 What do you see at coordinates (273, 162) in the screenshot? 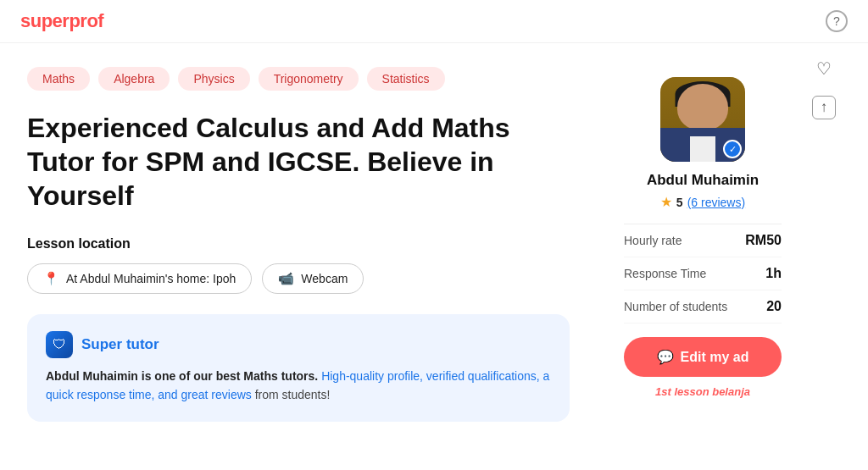
I see `profile-title: Experienced Calculus and Add Maths Tutor…` at bounding box center [273, 162].